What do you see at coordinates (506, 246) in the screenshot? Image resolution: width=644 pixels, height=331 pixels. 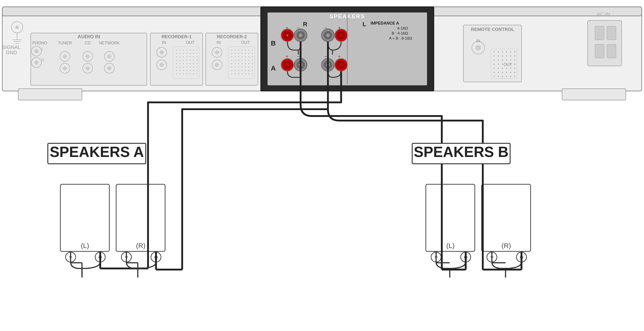 I see `speaker-b-right-label: (R)` at bounding box center [506, 246].